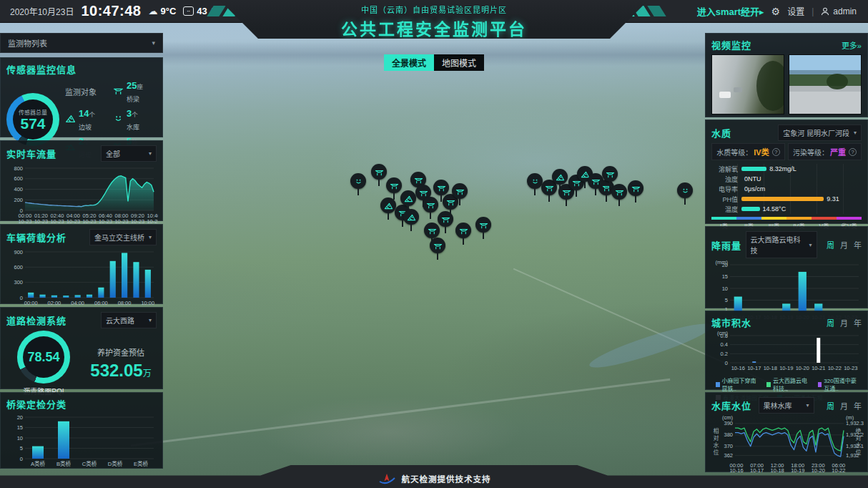 This screenshot has width=868, height=488. Describe the element at coordinates (839, 11) in the screenshot. I see `user-menu: admin` at that location.